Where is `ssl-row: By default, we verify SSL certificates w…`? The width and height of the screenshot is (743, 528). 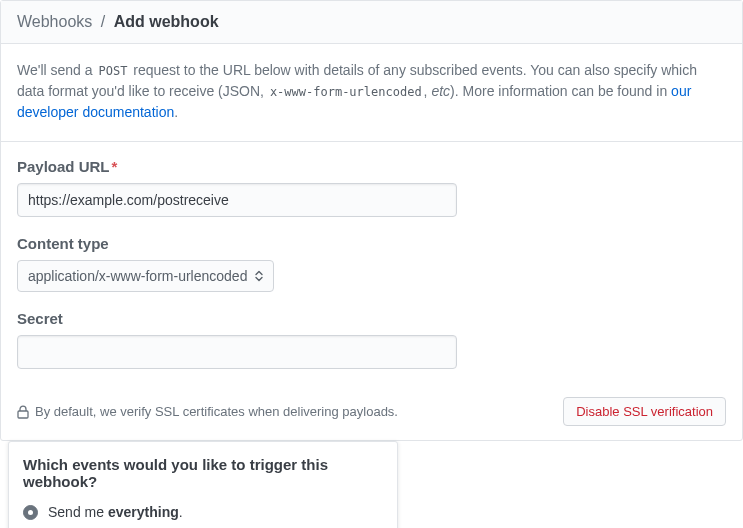 ssl-row: By default, we verify SSL certificates w… is located at coordinates (372, 414).